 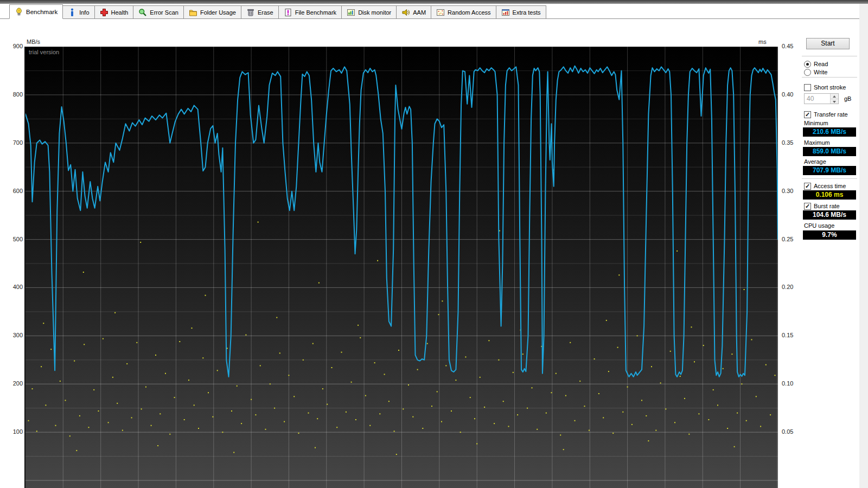 I want to click on minimum-value: 210.6 MB/s, so click(x=829, y=132).